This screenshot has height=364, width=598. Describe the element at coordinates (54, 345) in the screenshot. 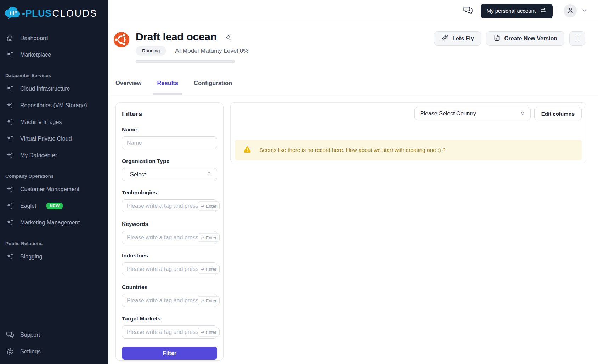

I see `sidebar-footer: Support Settings` at that location.